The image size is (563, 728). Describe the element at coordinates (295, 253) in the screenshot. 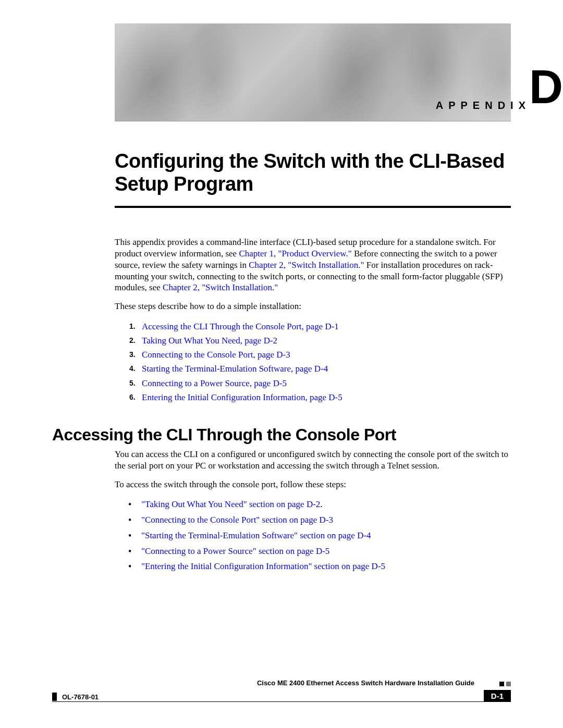

I see `link-product-overview: Chapter 1, "Product Overview."` at that location.